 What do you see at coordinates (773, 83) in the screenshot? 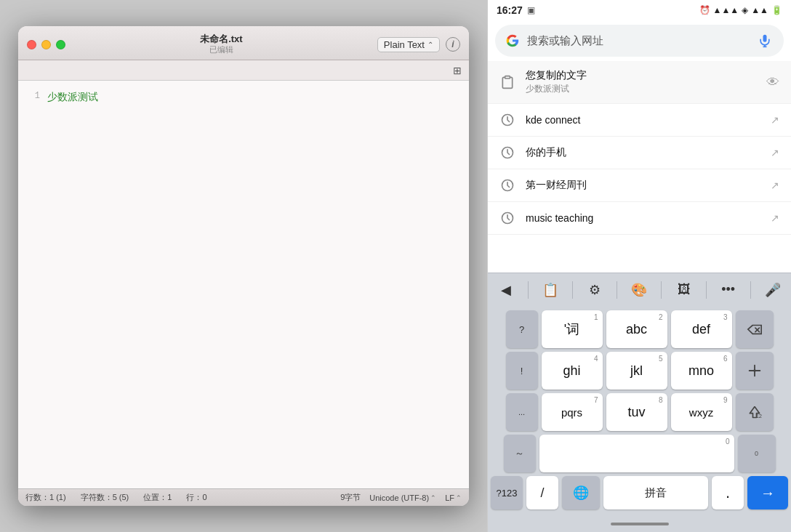
I see `clipboard-hide-icon: 👁` at bounding box center [773, 83].